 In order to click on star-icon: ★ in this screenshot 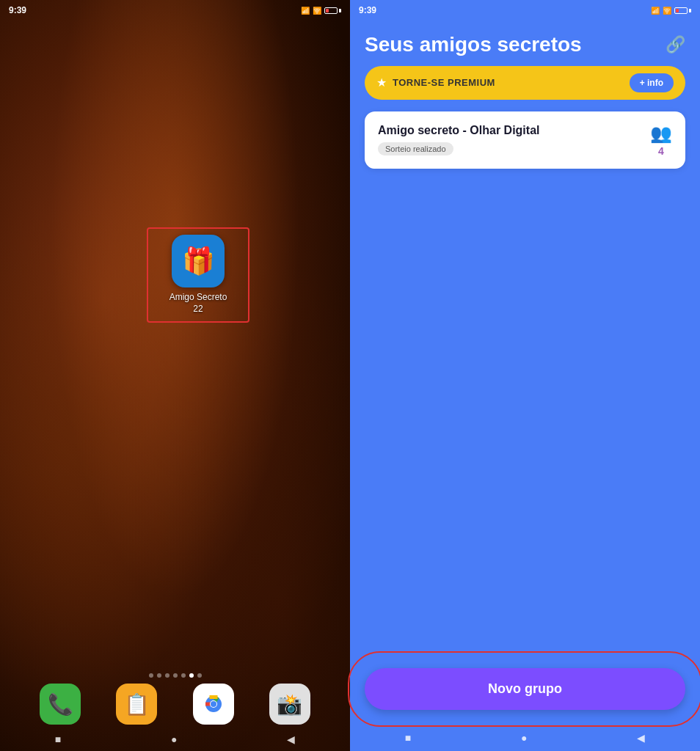, I will do `click(382, 82)`.